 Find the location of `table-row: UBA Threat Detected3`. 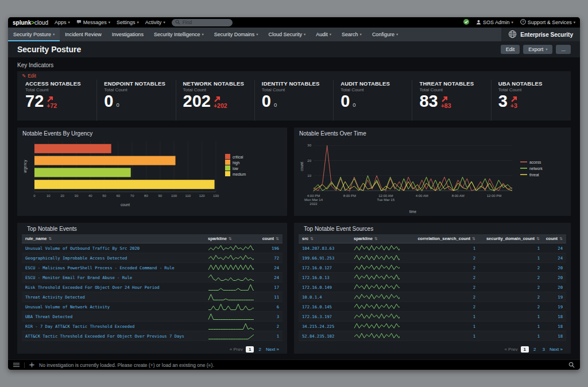

table-row: UBA Threat Detected3 is located at coordinates (152, 317).